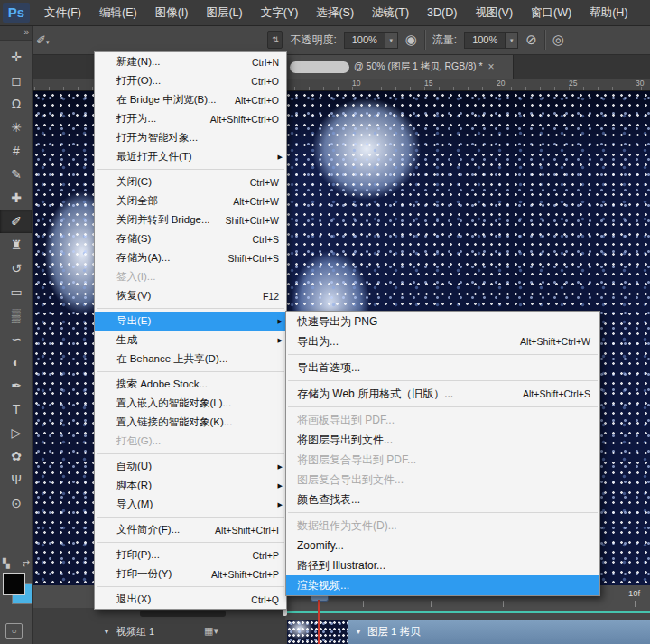 The width and height of the screenshot is (650, 644). Describe the element at coordinates (134, 182) in the screenshot. I see `file-menu-item-label: 关闭(C)` at that location.